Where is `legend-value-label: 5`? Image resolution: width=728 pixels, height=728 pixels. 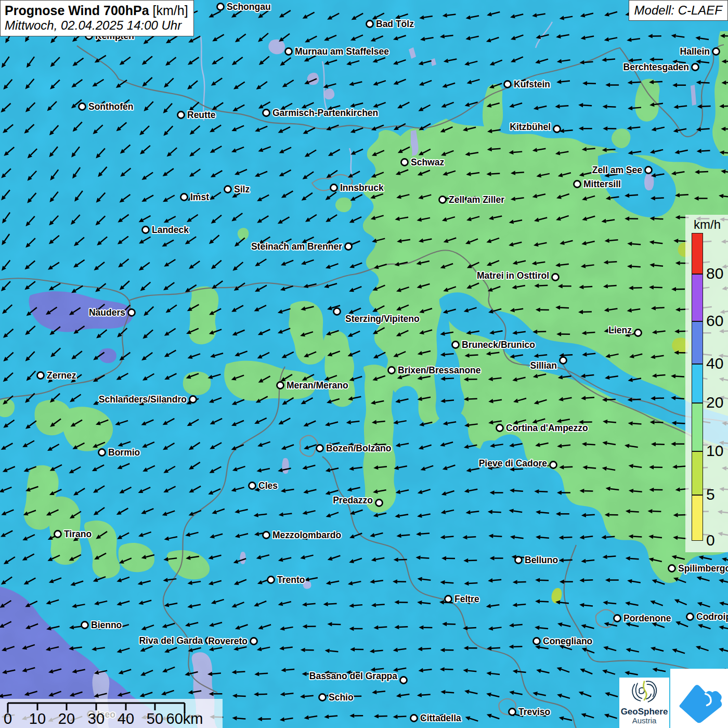 legend-value-label: 5 is located at coordinates (710, 495).